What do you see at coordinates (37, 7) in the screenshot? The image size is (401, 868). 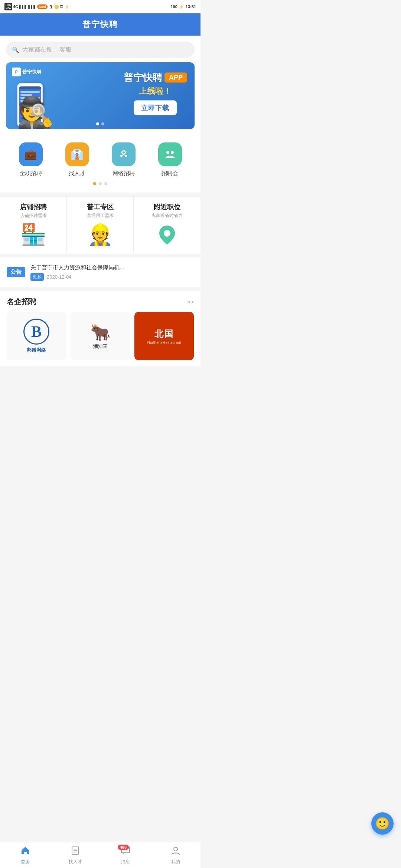 I see `status-left: HD₁HD₂ 4G ▌▌▌ ▌▌▌ Soul 🐧 🟡 🛡 ⚡` at bounding box center [37, 7].